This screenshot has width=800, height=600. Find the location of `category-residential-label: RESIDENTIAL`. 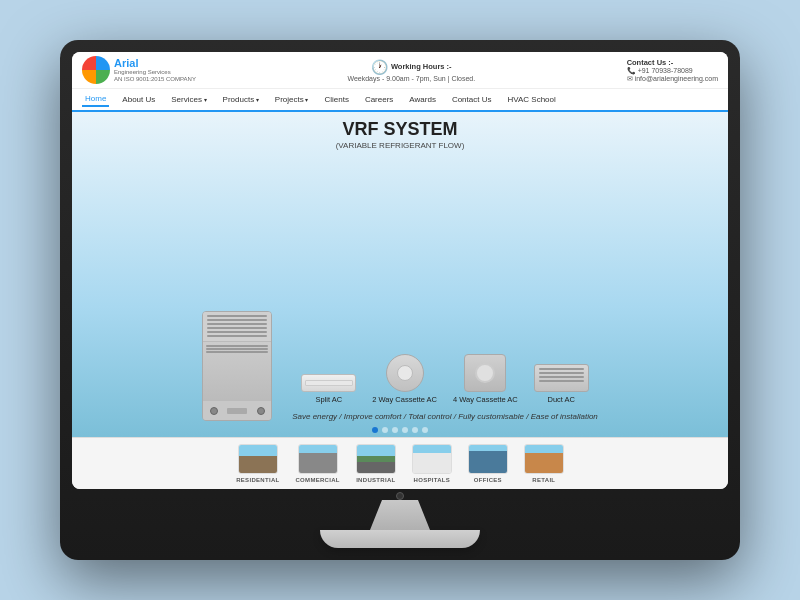

category-residential-label: RESIDENTIAL is located at coordinates (258, 480).